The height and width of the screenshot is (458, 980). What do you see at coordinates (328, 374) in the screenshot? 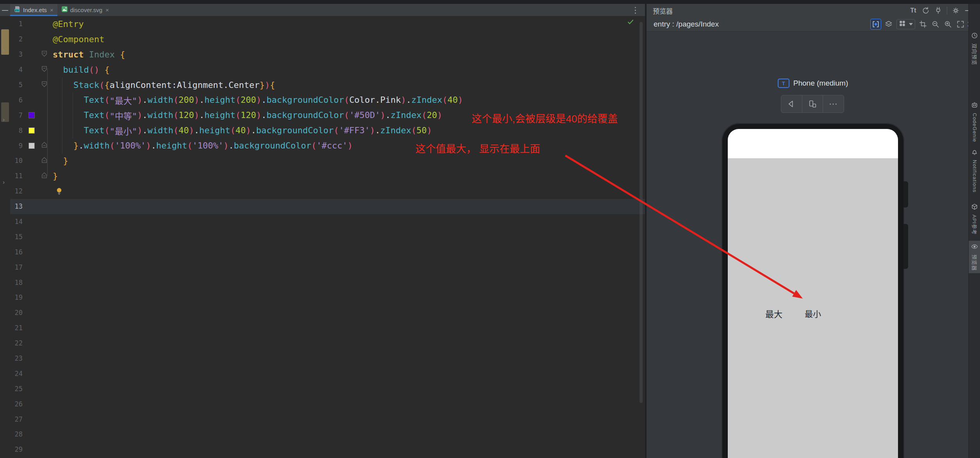
I see `code-line: 24` at bounding box center [328, 374].